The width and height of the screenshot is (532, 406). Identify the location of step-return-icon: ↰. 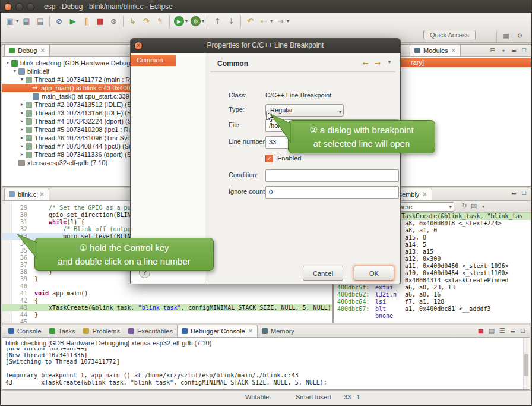
(160, 21).